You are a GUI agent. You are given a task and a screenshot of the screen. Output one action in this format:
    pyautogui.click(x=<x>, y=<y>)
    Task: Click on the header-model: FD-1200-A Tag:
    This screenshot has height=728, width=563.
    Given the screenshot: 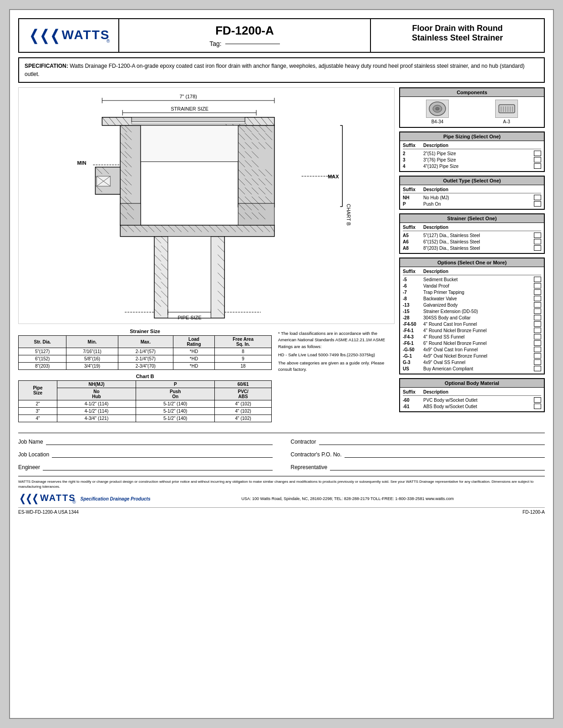 What is the action you would take?
    pyautogui.click(x=245, y=35)
    